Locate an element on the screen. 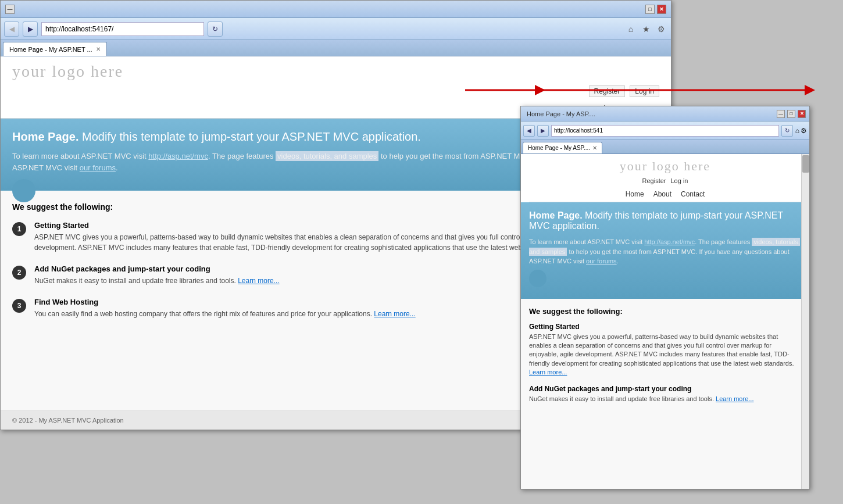 This screenshot has height=504, width=843. restore-button: □ is located at coordinates (650, 9).